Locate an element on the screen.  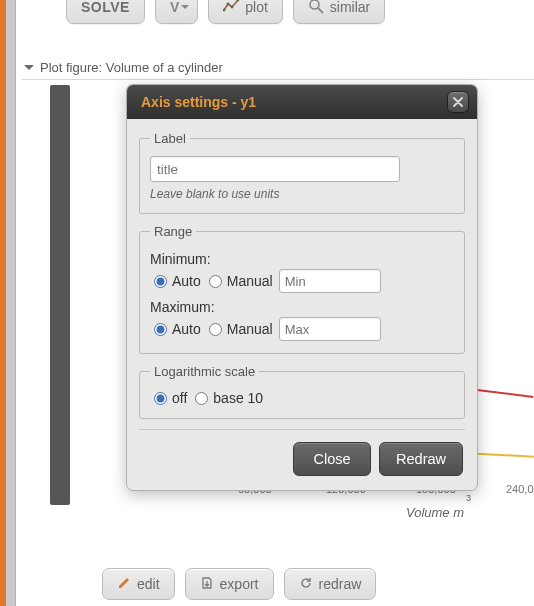
export-icon is located at coordinates (207, 584).